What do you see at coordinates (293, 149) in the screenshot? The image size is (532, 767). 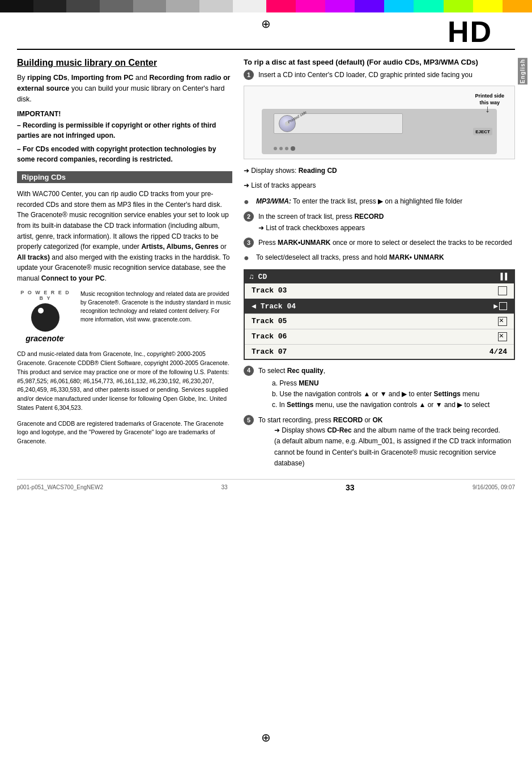 I see `volume-knob` at bounding box center [293, 149].